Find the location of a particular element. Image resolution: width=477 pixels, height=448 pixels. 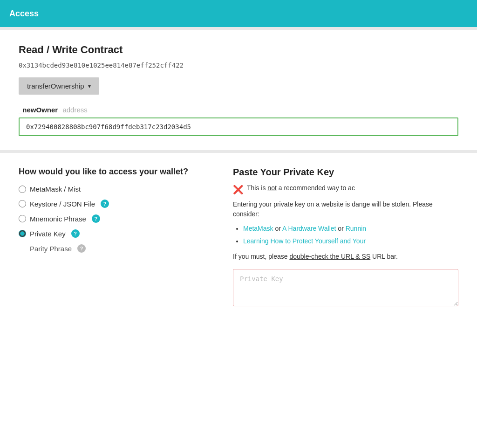

param-type: address is located at coordinates (75, 110).